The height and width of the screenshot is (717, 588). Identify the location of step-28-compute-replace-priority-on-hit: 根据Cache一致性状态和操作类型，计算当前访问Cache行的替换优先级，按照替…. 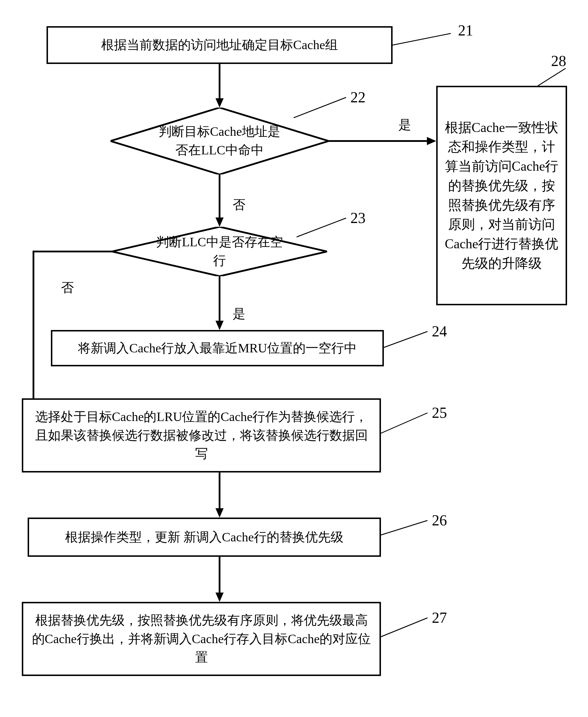
(502, 195).